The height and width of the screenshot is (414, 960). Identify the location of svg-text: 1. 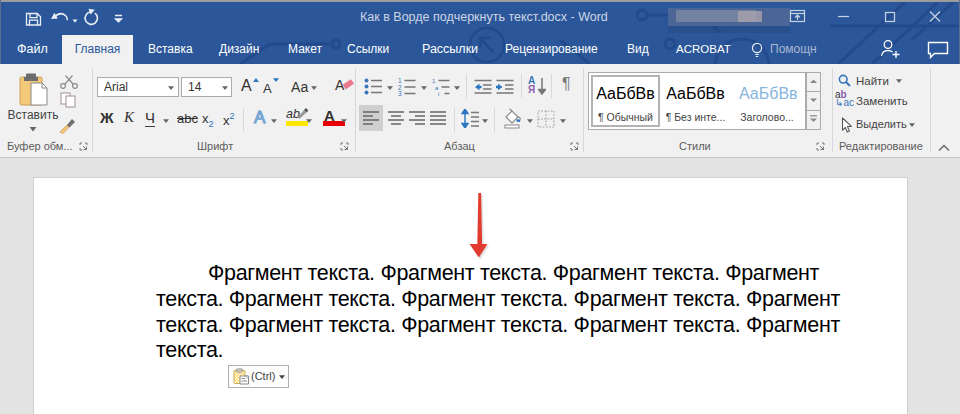
(434, 81).